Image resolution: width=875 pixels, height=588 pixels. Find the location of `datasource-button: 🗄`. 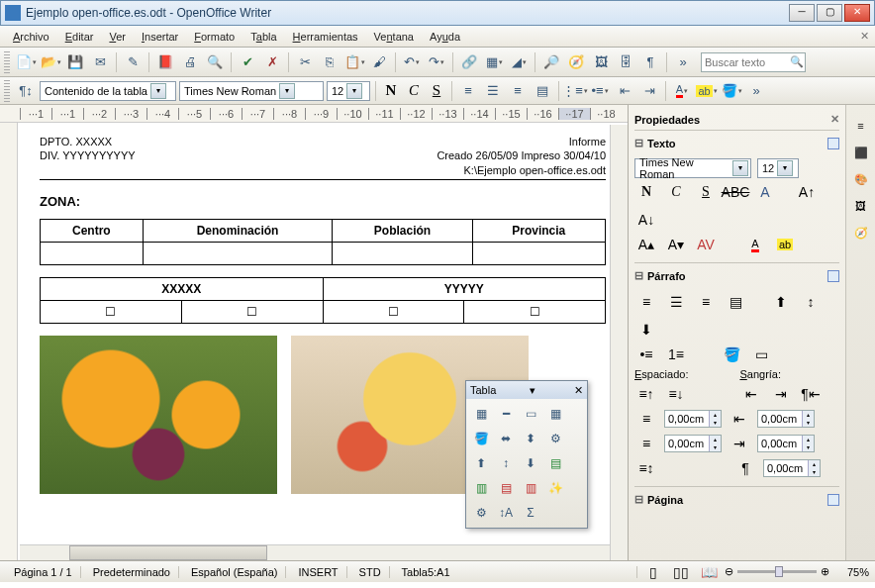

datasource-button: 🗄 is located at coordinates (626, 62).